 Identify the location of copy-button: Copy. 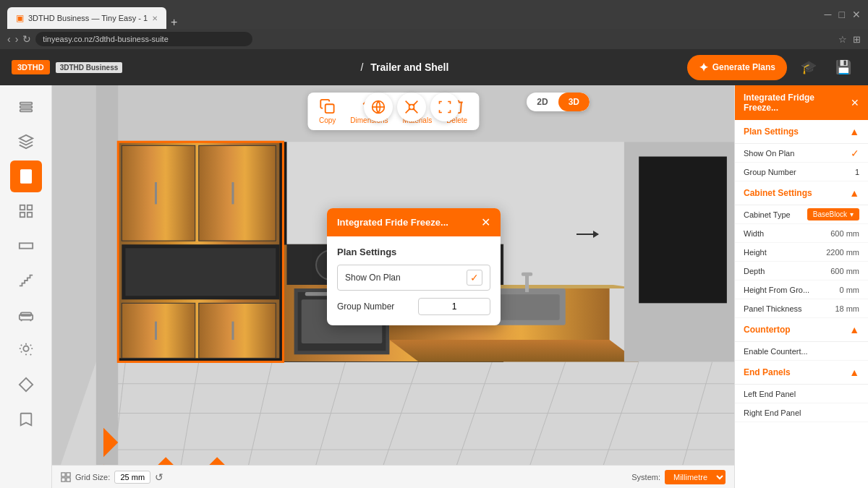
(327, 111).